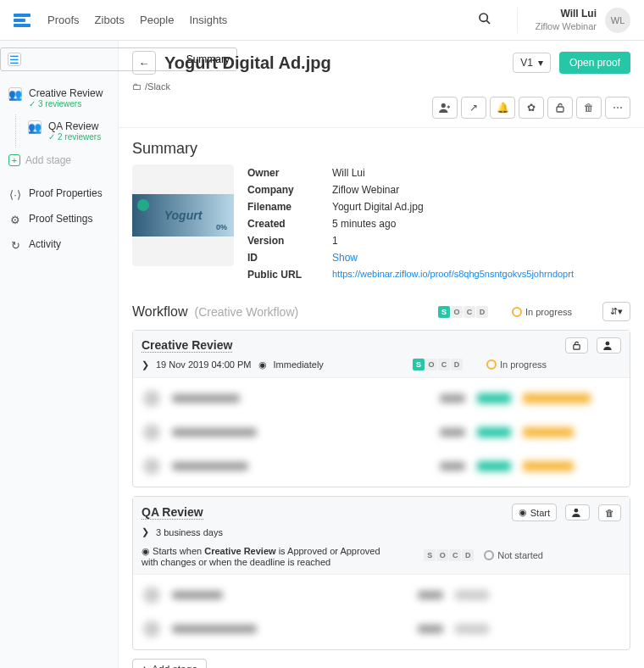 Image resolution: width=644 pixels, height=668 pixels. What do you see at coordinates (247, 312) in the screenshot?
I see `workflow-name: (Creative Workflow)` at bounding box center [247, 312].